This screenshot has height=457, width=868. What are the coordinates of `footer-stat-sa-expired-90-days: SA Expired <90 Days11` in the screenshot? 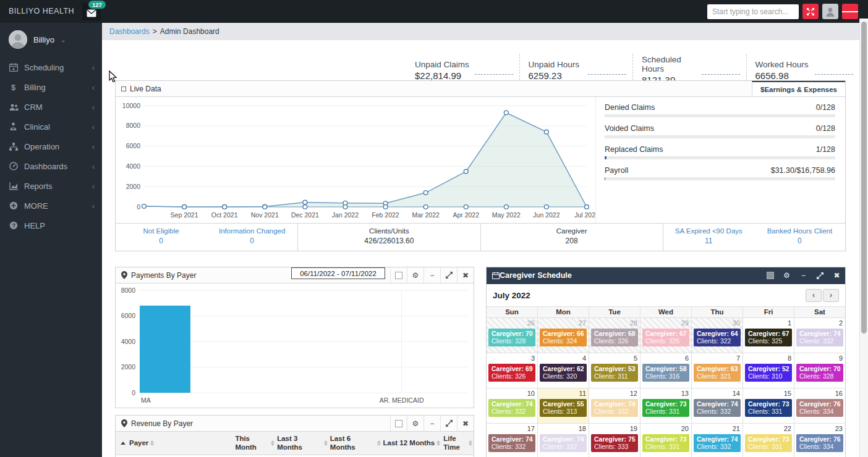 It's located at (708, 237).